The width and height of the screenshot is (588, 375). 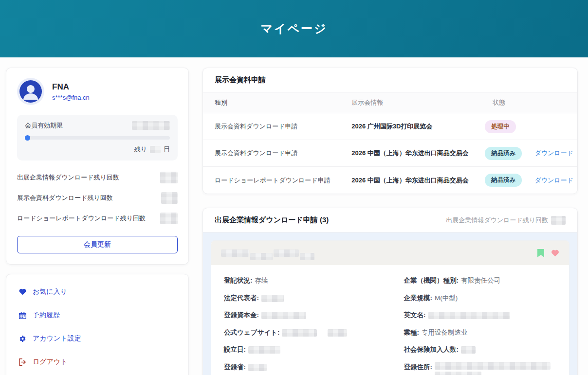 What do you see at coordinates (240, 80) in the screenshot?
I see `applications-title: 展示会資料申請` at bounding box center [240, 80].